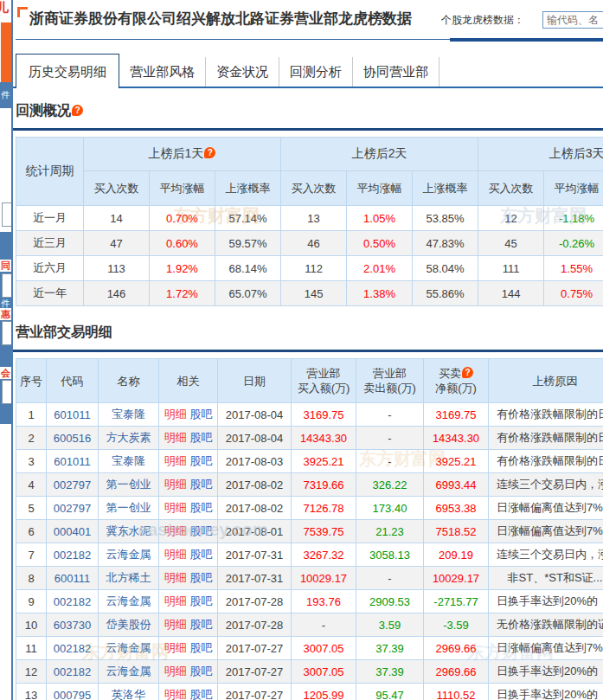  What do you see at coordinates (67, 71) in the screenshot?
I see `tab-历史交易明细: 历史交易明细` at bounding box center [67, 71].